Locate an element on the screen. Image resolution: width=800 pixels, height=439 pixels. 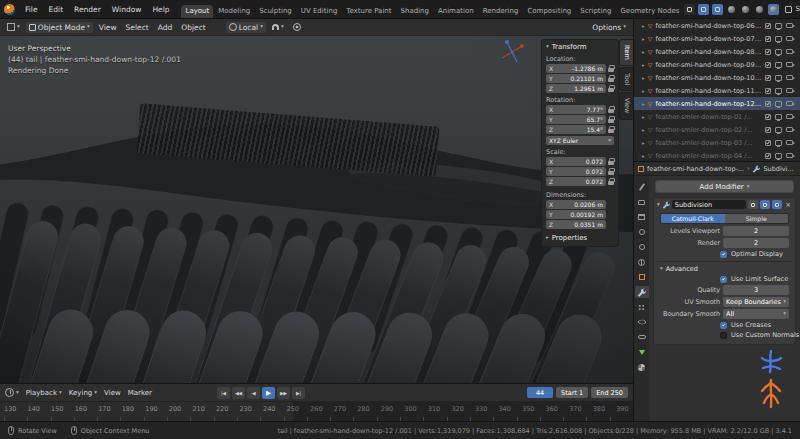
workspace-tab-animation: Animation is located at coordinates (456, 12).